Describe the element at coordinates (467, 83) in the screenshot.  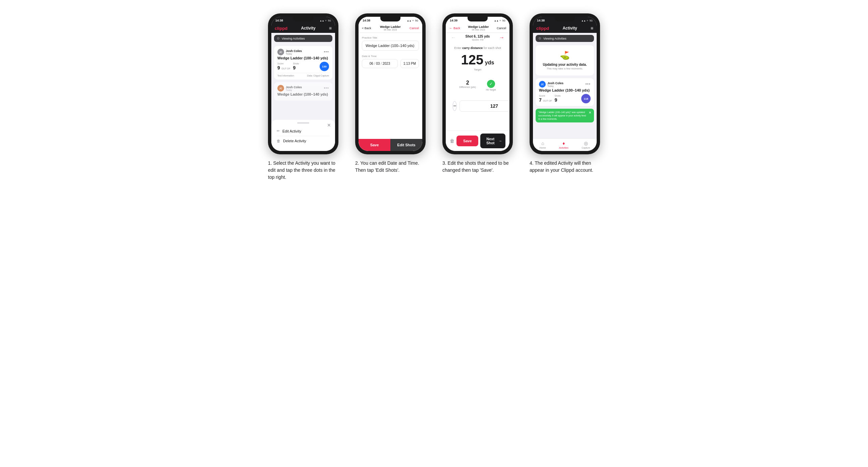
I see `difference-value: 2` at that location.